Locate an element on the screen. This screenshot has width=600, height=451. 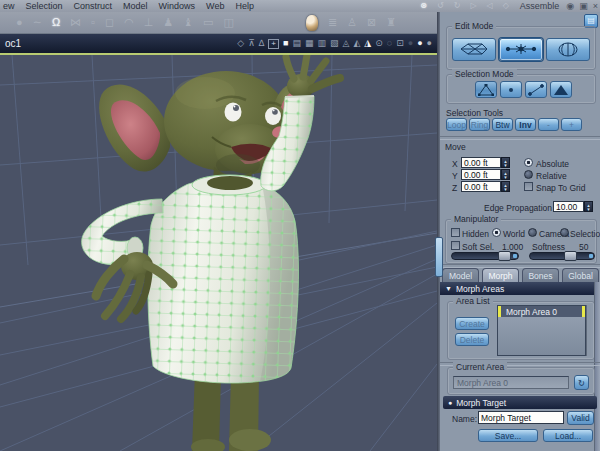
edge-propagation-spinner: ▴▾ is located at coordinates (588, 206).